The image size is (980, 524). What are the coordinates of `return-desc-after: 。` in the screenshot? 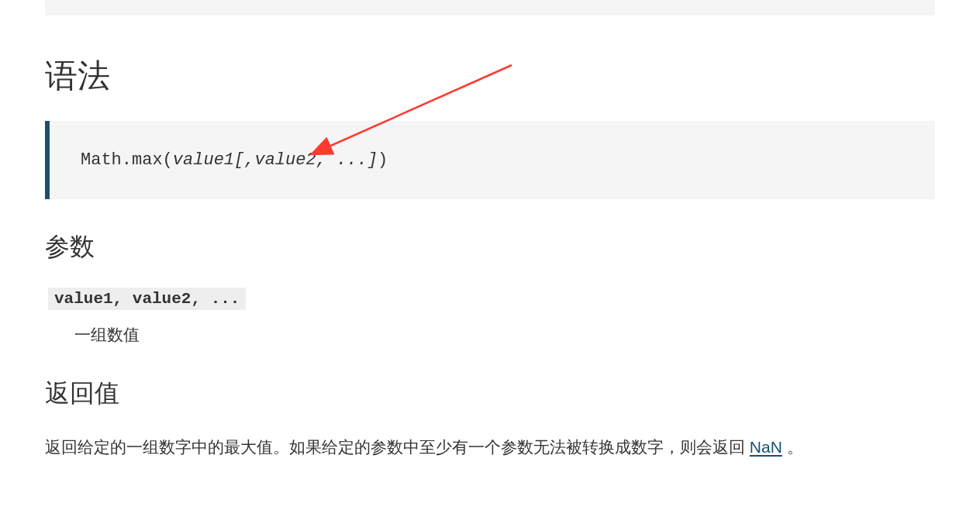 It's located at (792, 446).